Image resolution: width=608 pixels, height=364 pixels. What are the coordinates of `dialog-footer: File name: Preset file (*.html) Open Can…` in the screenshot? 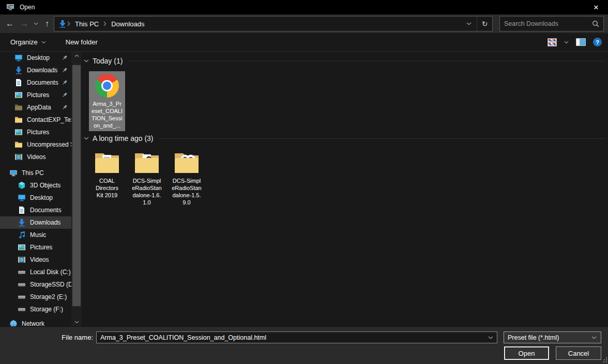 It's located at (304, 345).